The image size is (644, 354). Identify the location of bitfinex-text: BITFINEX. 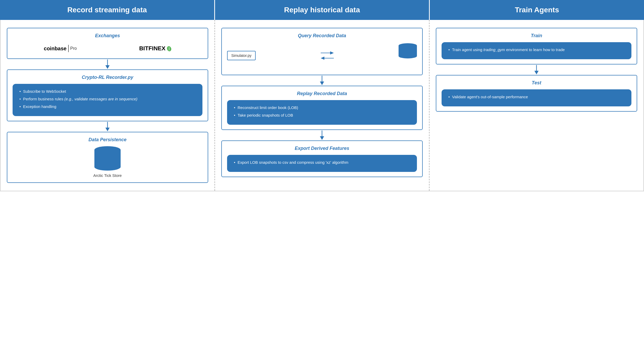
(152, 48).